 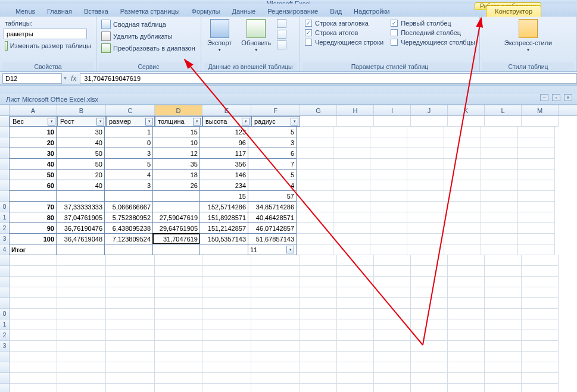 I want to click on chk-banded-rows: Чередующиеся строки, so click(x=344, y=42).